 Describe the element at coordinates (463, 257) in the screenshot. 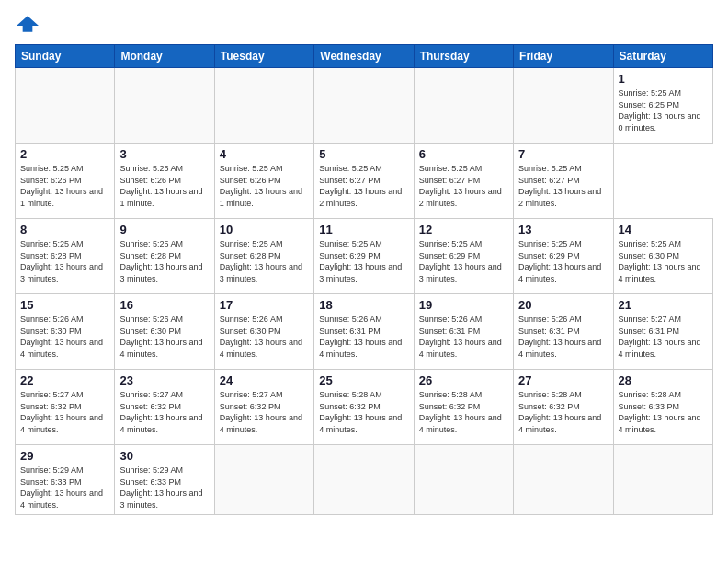

I see `calendar-day-cell: 12Sunrise: 5:25 AMSunset: 6:29 PMDayligh…` at that location.